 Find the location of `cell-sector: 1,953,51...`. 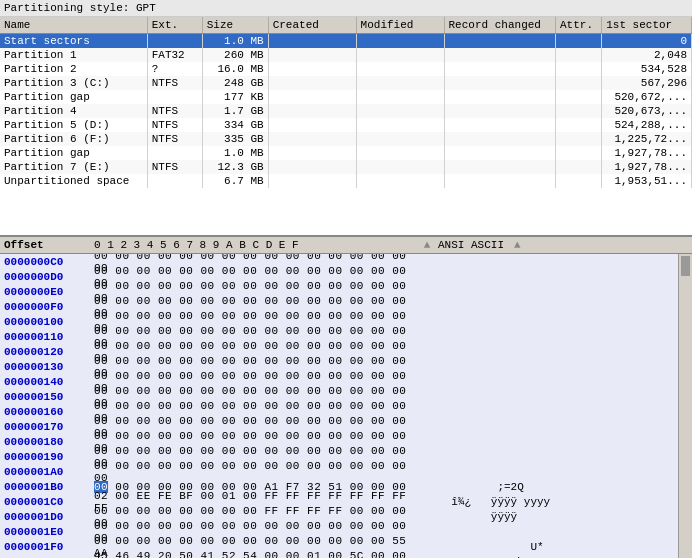

cell-sector: 1,953,51... is located at coordinates (647, 181).